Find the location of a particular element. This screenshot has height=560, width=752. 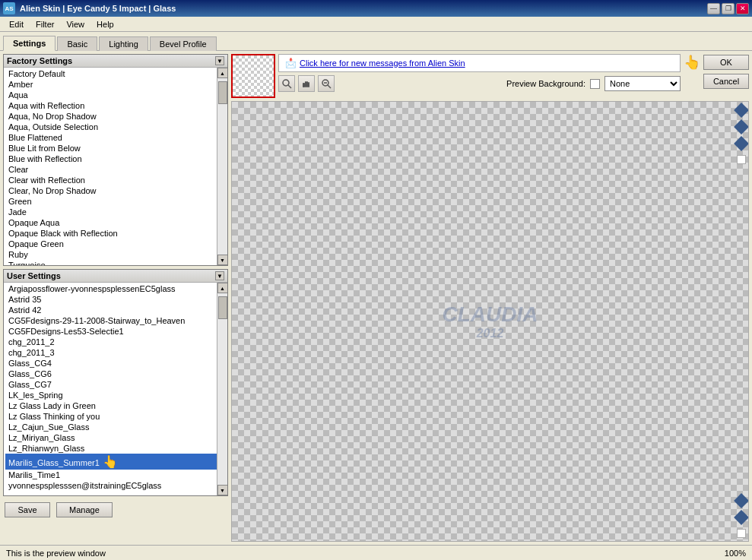

bottom-buttons: Save Manage is located at coordinates (116, 510).